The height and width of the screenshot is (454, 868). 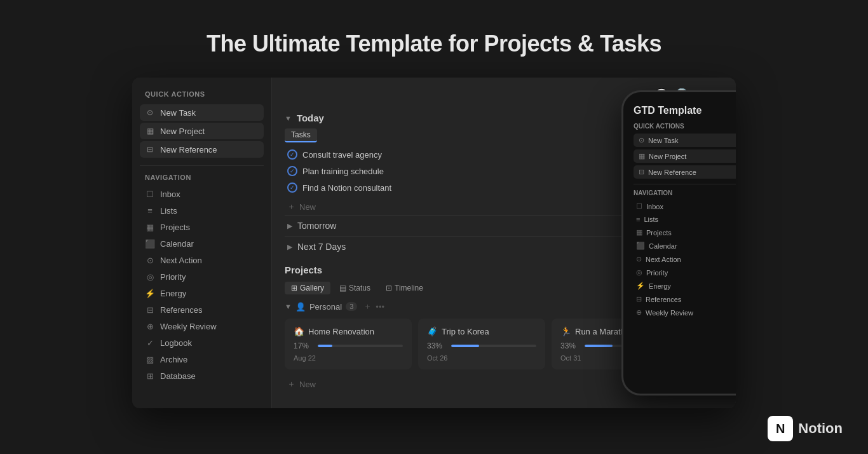 What do you see at coordinates (150, 277) in the screenshot?
I see `priority-icon: ◎` at bounding box center [150, 277].